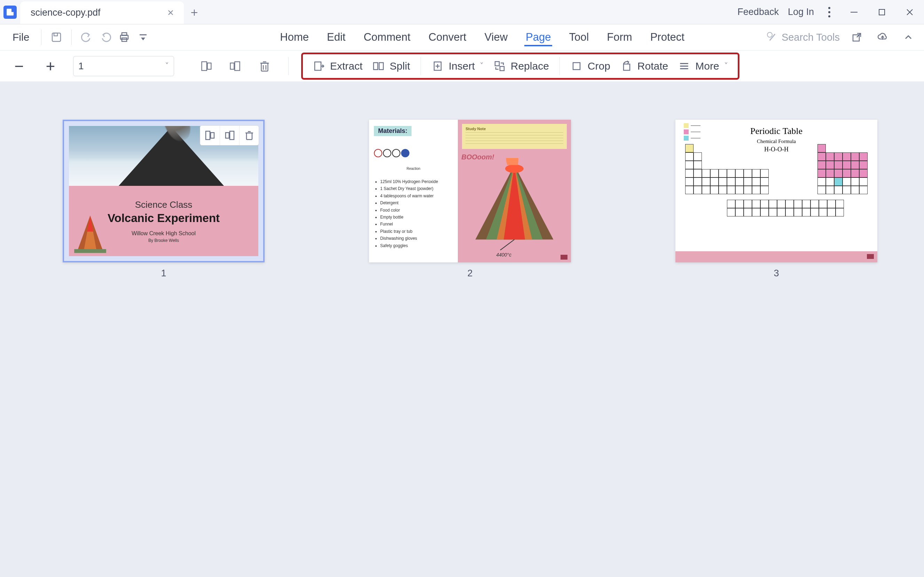  What do you see at coordinates (417, 196) in the screenshot?
I see `list-item: 4 tablespoons of warm water` at bounding box center [417, 196].